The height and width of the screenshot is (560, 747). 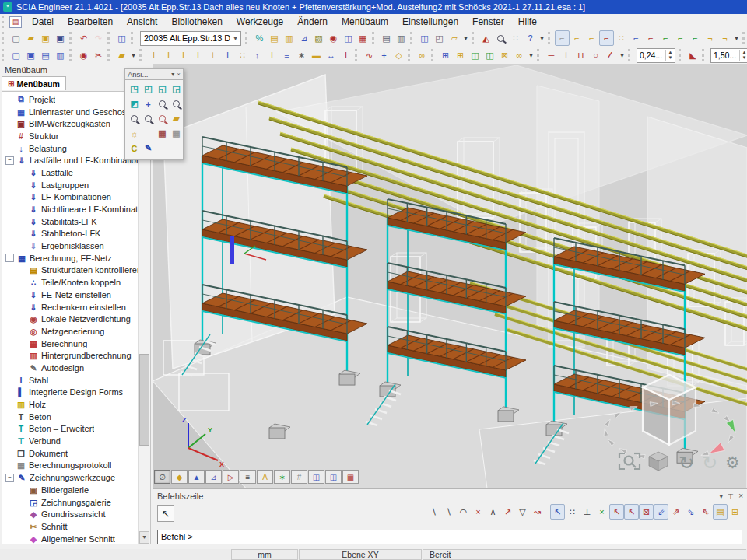 I want to click on member-align: ≡, so click(x=286, y=55).